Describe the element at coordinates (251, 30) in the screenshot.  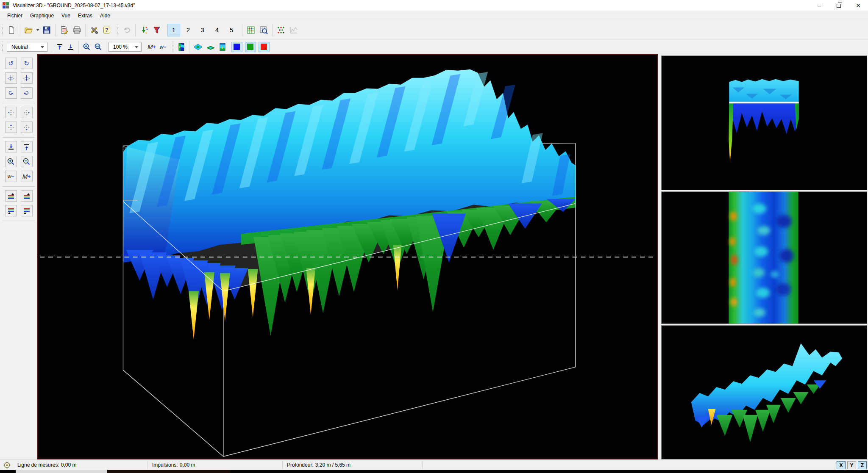
I see `grid-view-button` at that location.